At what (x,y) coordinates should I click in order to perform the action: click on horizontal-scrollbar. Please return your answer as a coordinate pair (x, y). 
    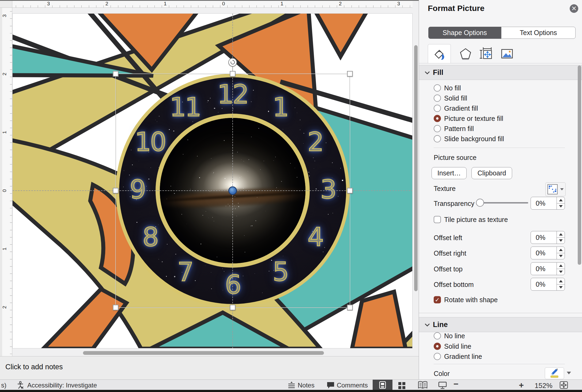
    Looking at the image, I should click on (213, 353).